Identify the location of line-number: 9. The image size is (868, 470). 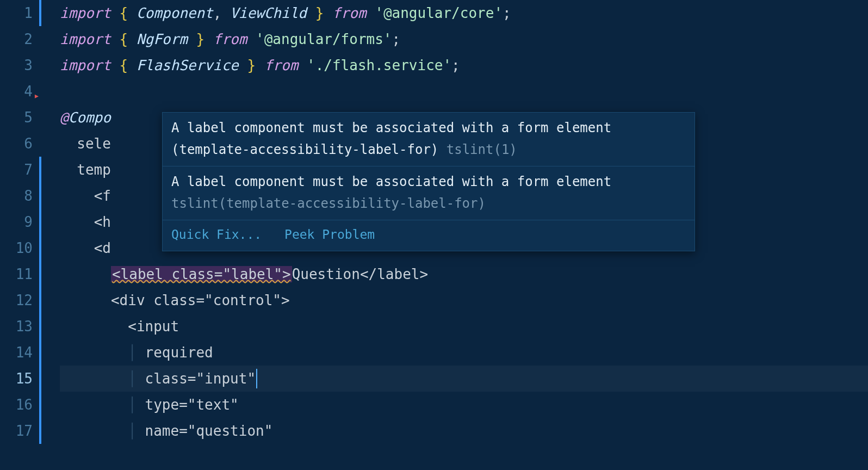
(16, 222).